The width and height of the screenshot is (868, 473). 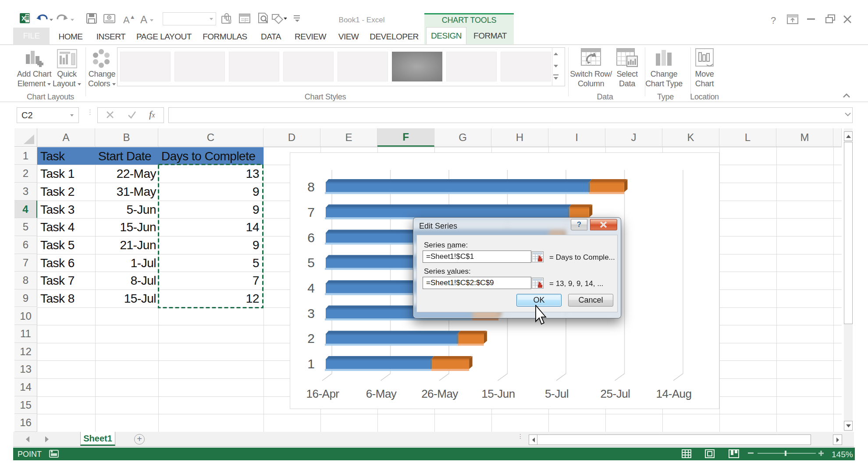 I want to click on svg-text: 25-Jul, so click(x=615, y=394).